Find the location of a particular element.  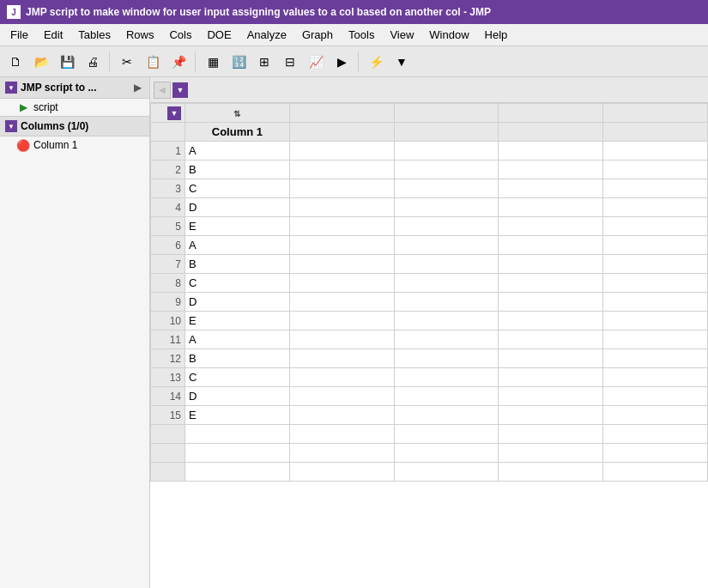

data-cell-col1: B is located at coordinates (238, 170).